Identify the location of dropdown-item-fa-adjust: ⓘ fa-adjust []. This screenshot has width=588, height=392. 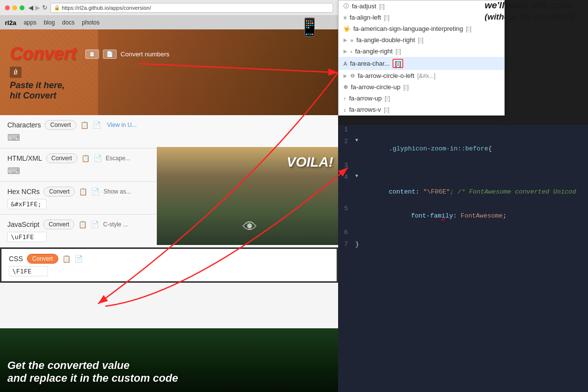
(421, 6).